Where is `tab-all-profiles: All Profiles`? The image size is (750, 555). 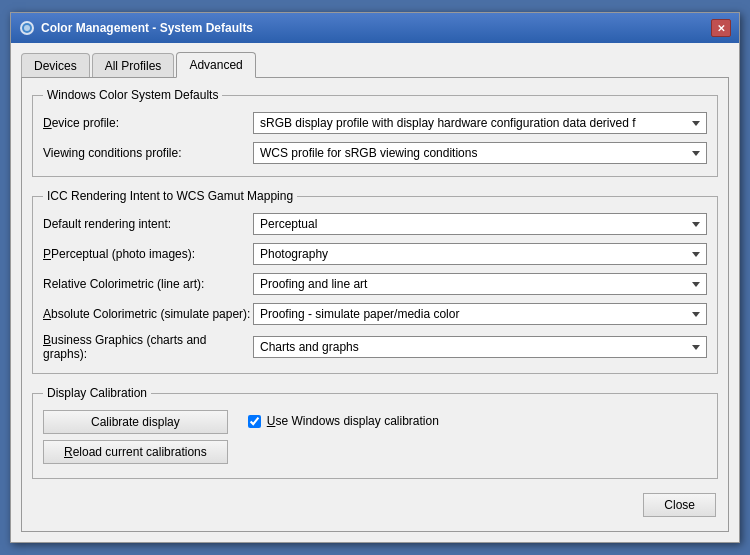
tab-all-profiles: All Profiles is located at coordinates (134, 66).